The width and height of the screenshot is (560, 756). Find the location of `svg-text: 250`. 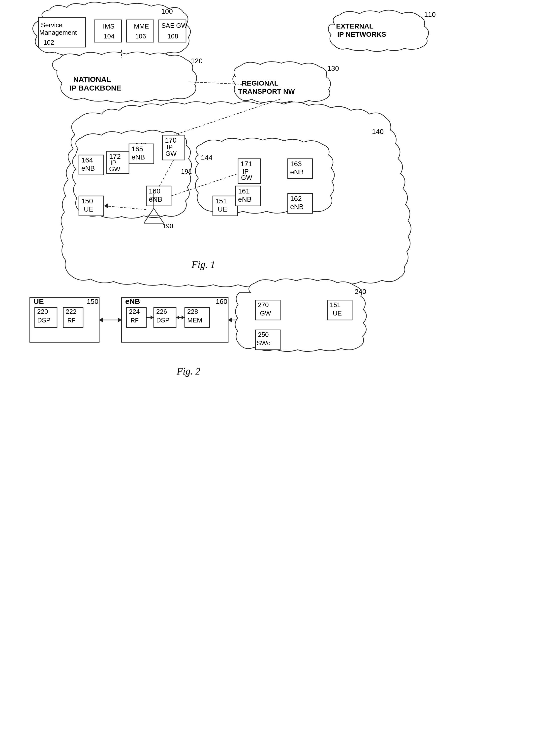

svg-text: 250 is located at coordinates (263, 335).